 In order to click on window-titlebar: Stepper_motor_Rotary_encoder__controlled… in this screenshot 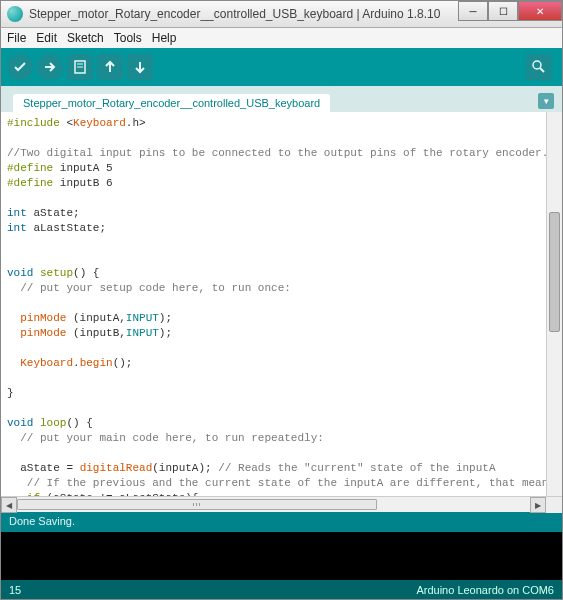, I will do `click(282, 14)`.